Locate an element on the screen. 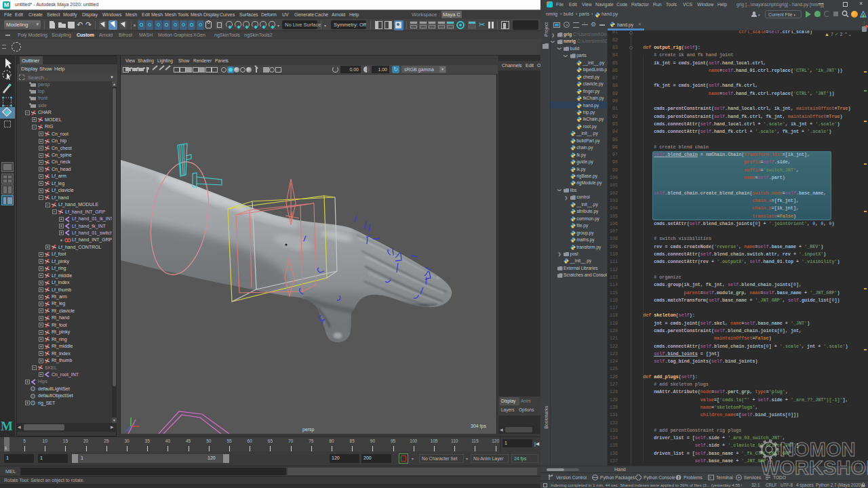 The image size is (868, 488). svg-text: persp is located at coordinates (309, 430).